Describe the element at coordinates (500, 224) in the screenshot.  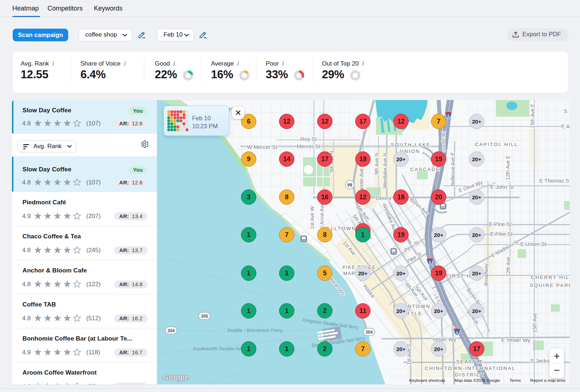
I see `svg-text: E Pine St` at that location.